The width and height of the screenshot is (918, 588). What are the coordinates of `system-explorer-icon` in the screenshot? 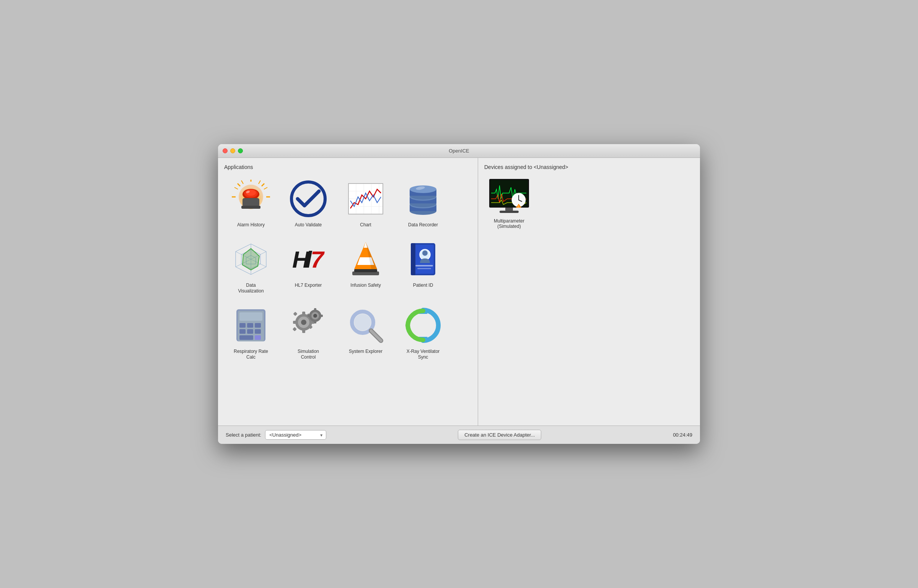 It's located at (366, 325).